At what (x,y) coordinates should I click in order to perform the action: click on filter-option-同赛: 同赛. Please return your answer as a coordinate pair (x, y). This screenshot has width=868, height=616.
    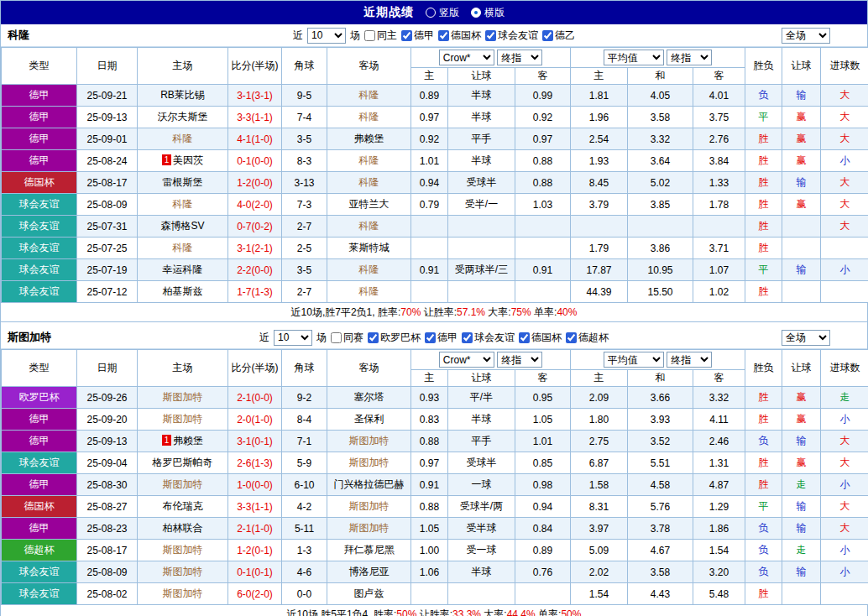
    Looking at the image, I should click on (348, 337).